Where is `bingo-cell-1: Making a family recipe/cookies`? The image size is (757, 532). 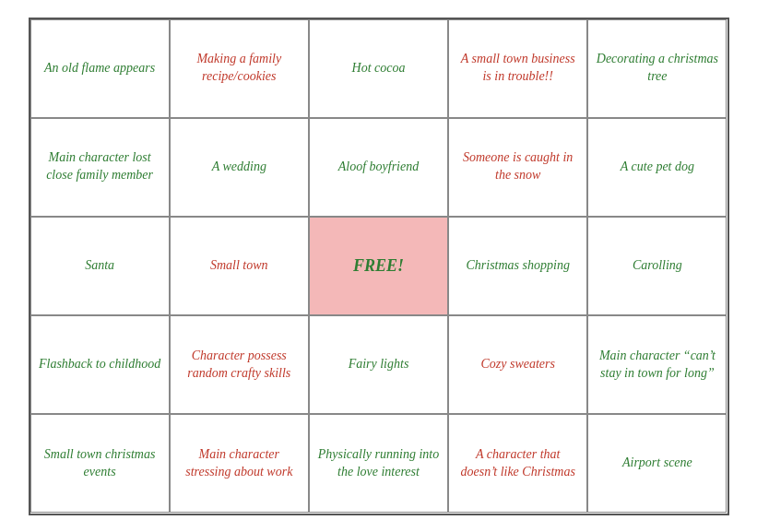
bingo-cell-1: Making a family recipe/cookies is located at coordinates (240, 68).